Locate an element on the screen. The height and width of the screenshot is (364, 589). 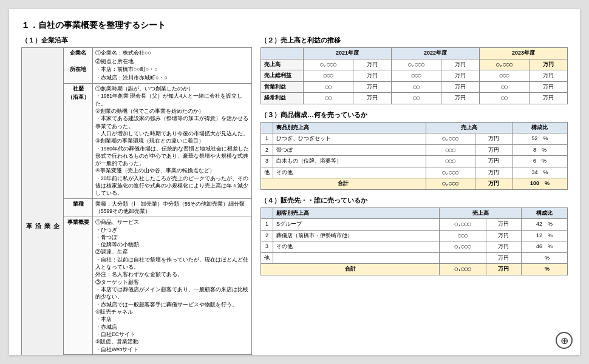
row-uriage-rieki: 売上総利益 is located at coordinates (282, 76).